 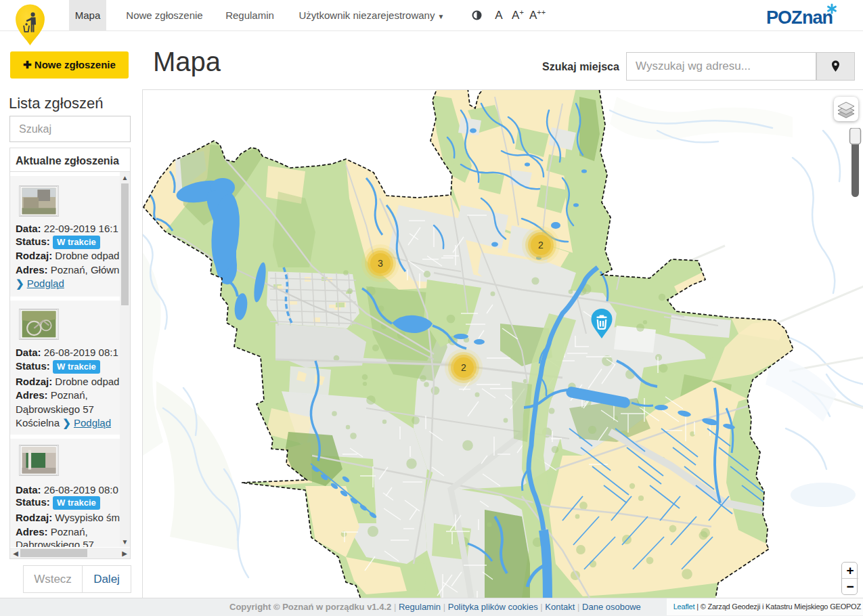 I want to click on svg-text: POZ, so click(x=784, y=18).